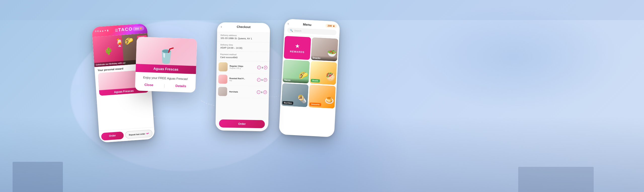 This screenshot has width=644, height=192. Describe the element at coordinates (130, 29) in the screenshot. I see `phone1-nav: ☰ TACO 200 ★` at that location.